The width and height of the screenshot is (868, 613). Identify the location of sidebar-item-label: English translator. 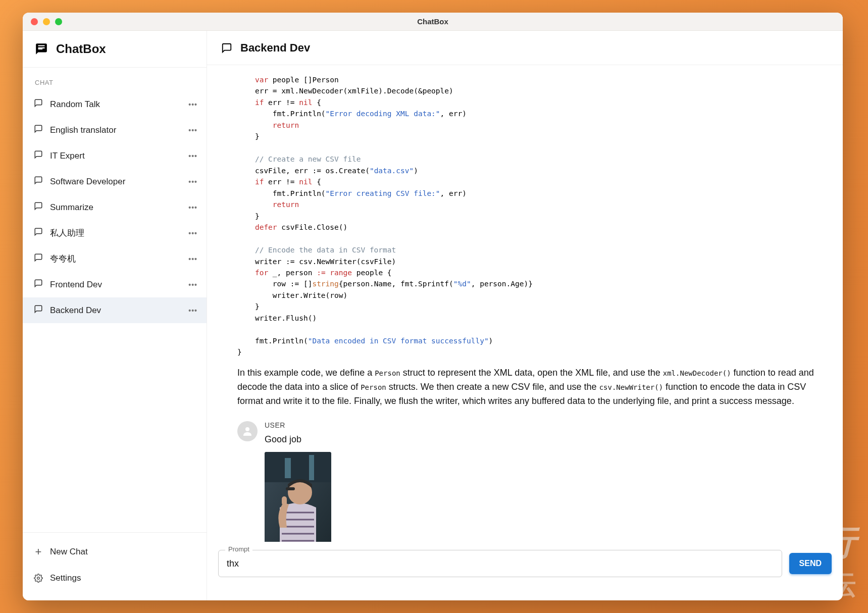
(83, 130).